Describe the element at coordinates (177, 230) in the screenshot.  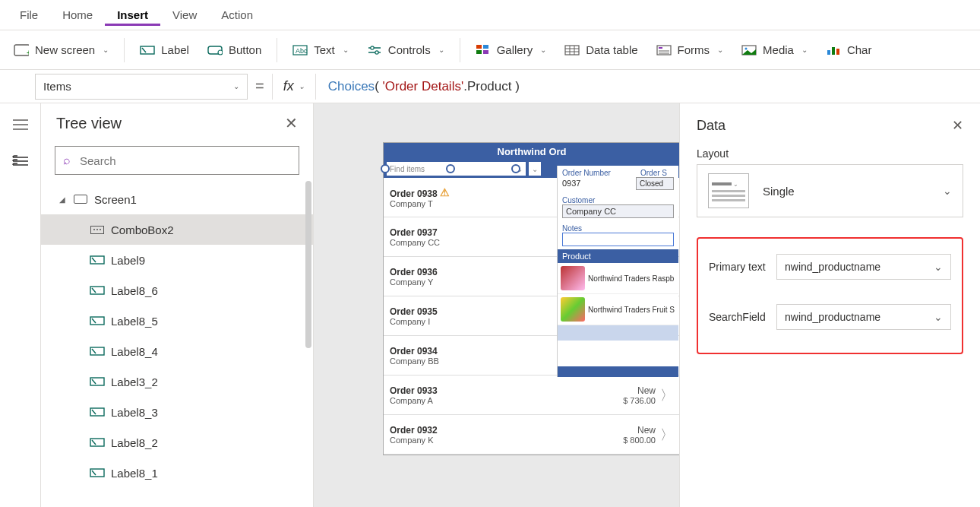
I see `tree-item-combobox2: ComboBox2` at that location.